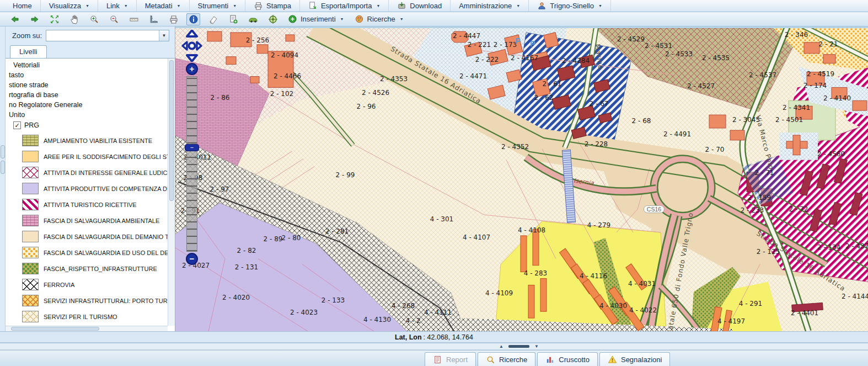 This screenshot has width=868, height=366. Describe the element at coordinates (87, 328) in the screenshot. I see `panel-horizontal-scrollbar` at that location.